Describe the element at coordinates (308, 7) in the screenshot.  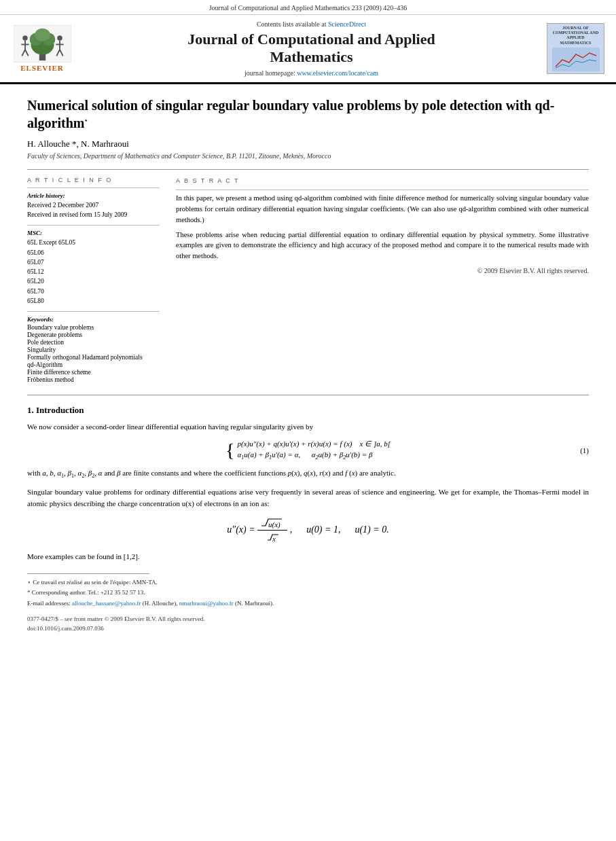
I see `top-citation-bar: Journal of Computational and Applied Mat…` at that location.